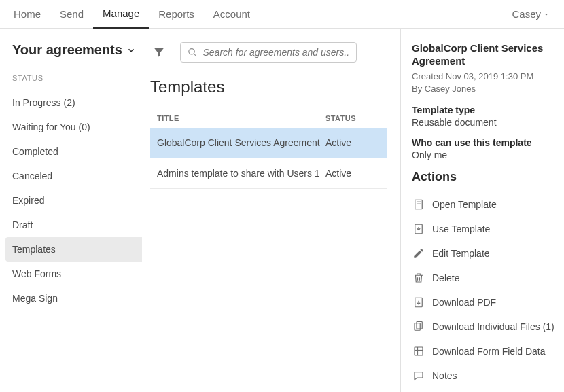 This screenshot has height=392, width=564. I want to click on user-name: Casey, so click(526, 14).